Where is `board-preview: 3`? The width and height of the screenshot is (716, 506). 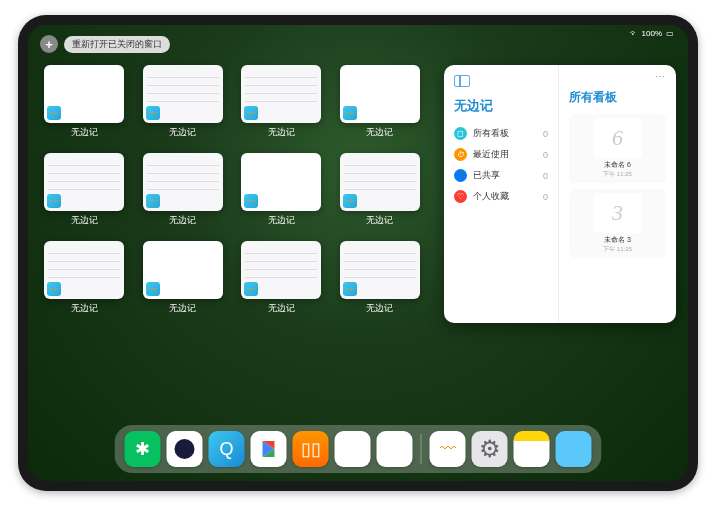 board-preview: 3 is located at coordinates (618, 213).